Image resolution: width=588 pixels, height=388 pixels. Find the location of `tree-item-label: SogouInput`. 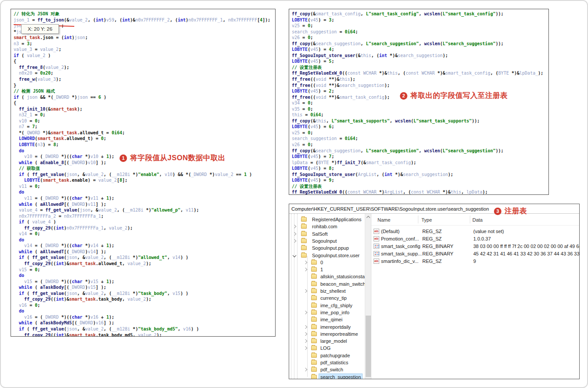

tree-item-label: SogouInput is located at coordinates (324, 241).